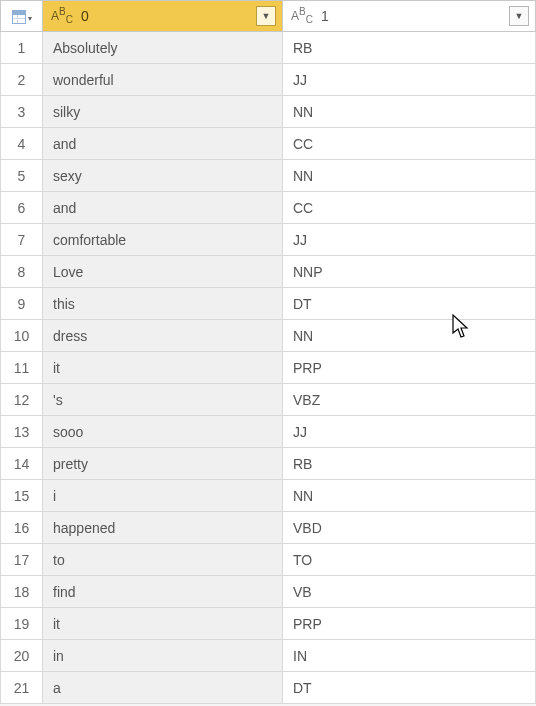 The image size is (536, 706). What do you see at coordinates (268, 144) in the screenshot?
I see `table-row: 4andCC` at bounding box center [268, 144].